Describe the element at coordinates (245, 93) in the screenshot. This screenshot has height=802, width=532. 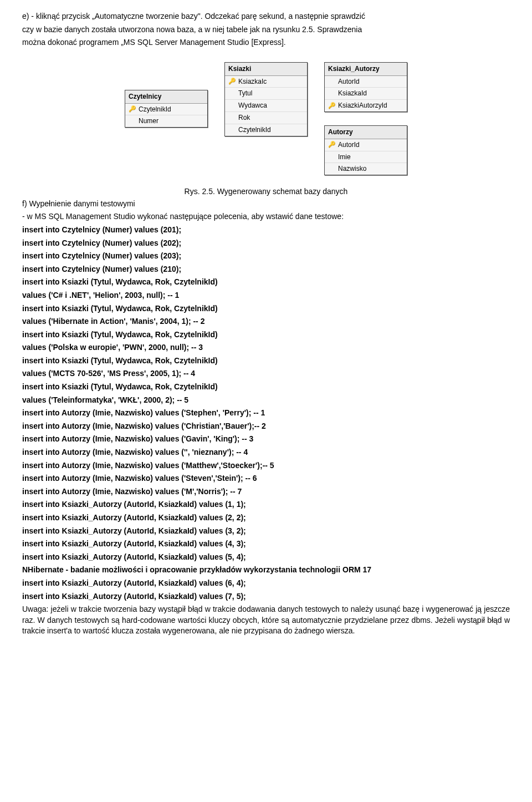
I see `col-name: Tytul` at that location.